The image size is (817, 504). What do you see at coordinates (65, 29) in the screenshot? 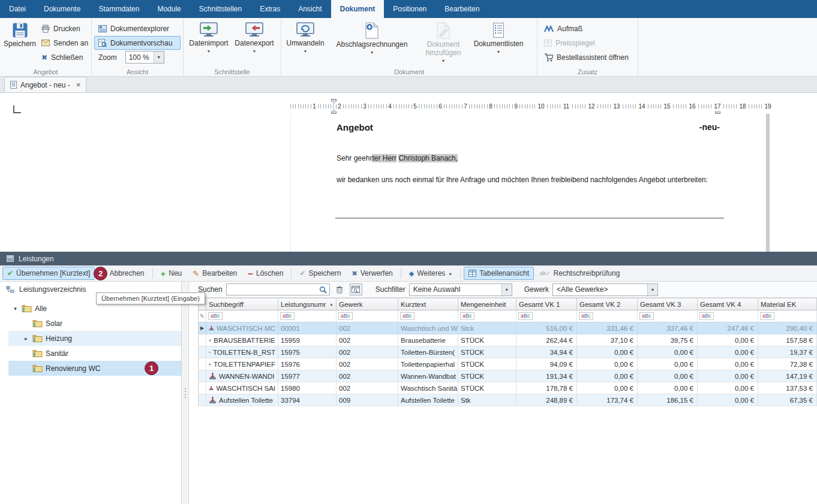
I see `drucken-button: Drucken` at bounding box center [65, 29].